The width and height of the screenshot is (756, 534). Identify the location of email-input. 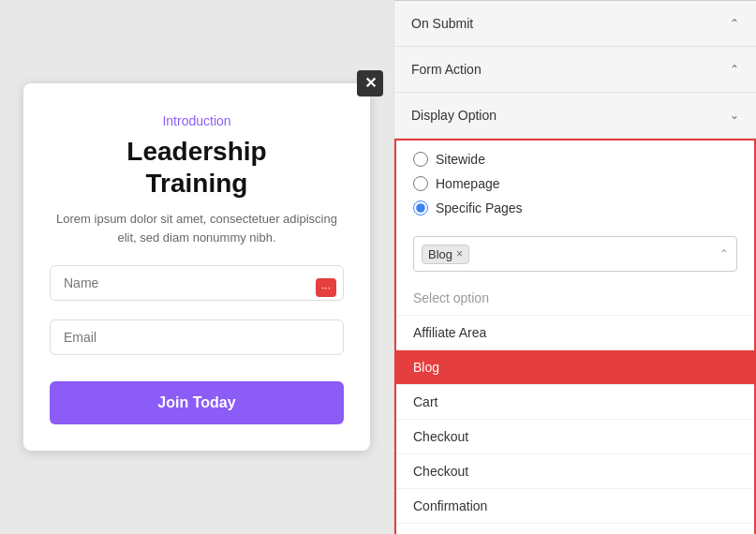
(197, 337).